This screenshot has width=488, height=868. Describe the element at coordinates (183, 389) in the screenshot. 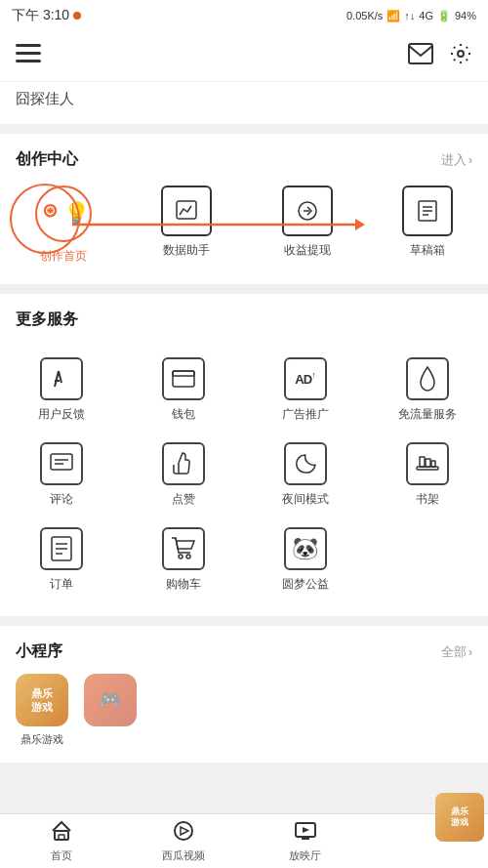

I see `service-wallet: 钱包` at that location.